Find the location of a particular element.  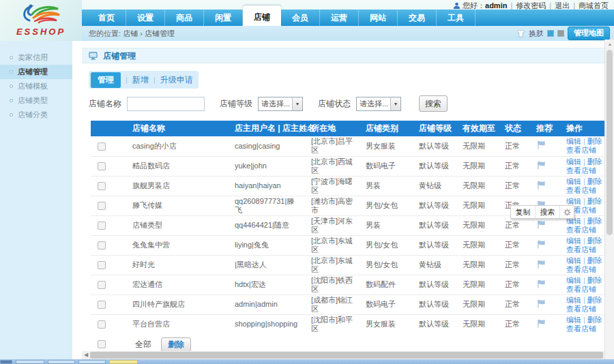

tab-add-new: 新增 is located at coordinates (141, 80).